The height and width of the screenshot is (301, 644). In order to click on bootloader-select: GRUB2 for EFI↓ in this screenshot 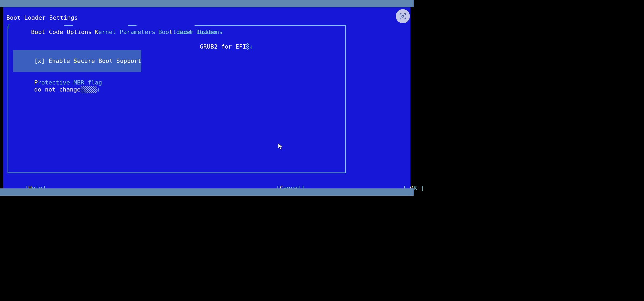, I will do `click(216, 47)`.